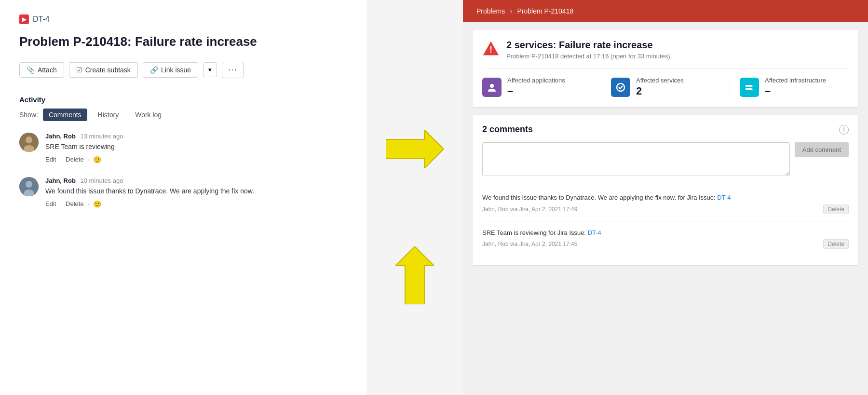  Describe the element at coordinates (660, 91) in the screenshot. I see `affected-services-value: 2` at that location.